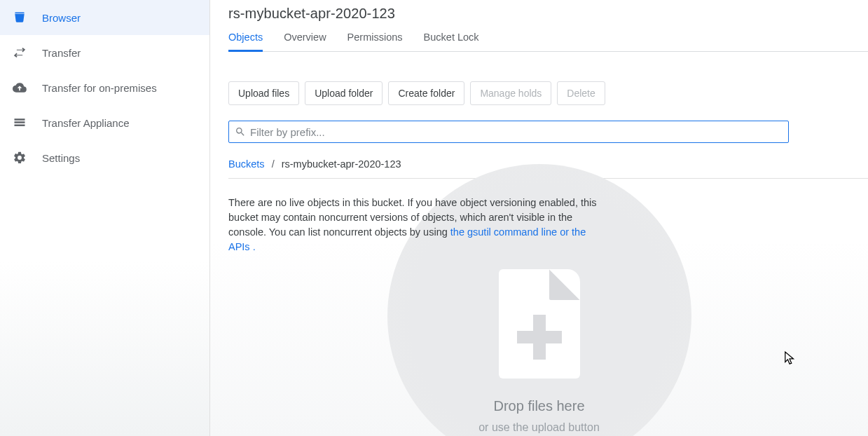 The height and width of the screenshot is (436, 868). What do you see at coordinates (62, 18) in the screenshot?
I see `sidebar-item-label: Browser` at bounding box center [62, 18].